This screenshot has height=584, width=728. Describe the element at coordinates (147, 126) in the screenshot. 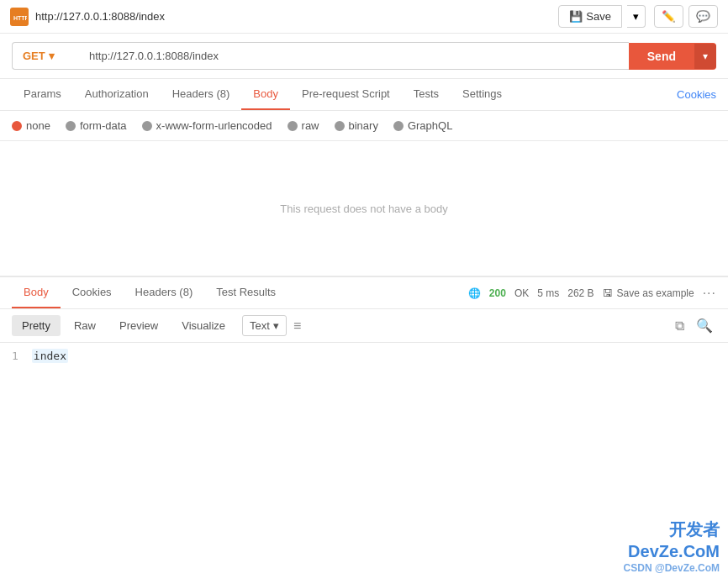

I see `radio-urlencoded` at that location.